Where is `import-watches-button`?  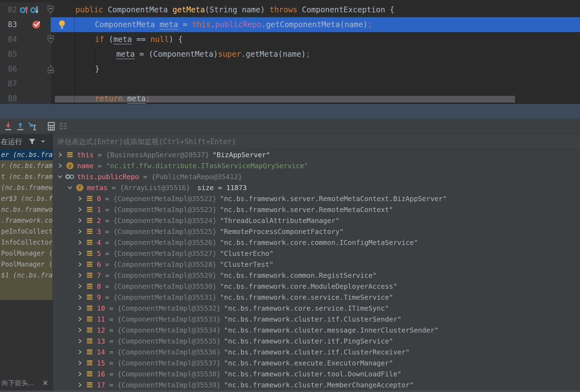
import-watches-button is located at coordinates (8, 126).